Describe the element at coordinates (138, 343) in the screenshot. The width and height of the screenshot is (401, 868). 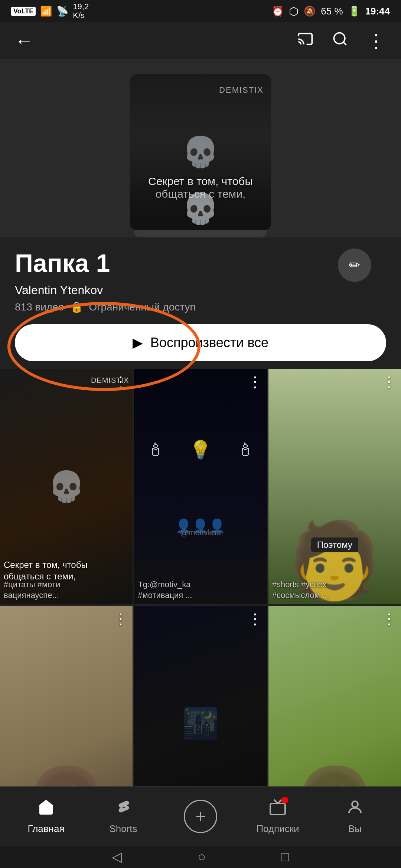
I see `play-icon: ▶` at that location.